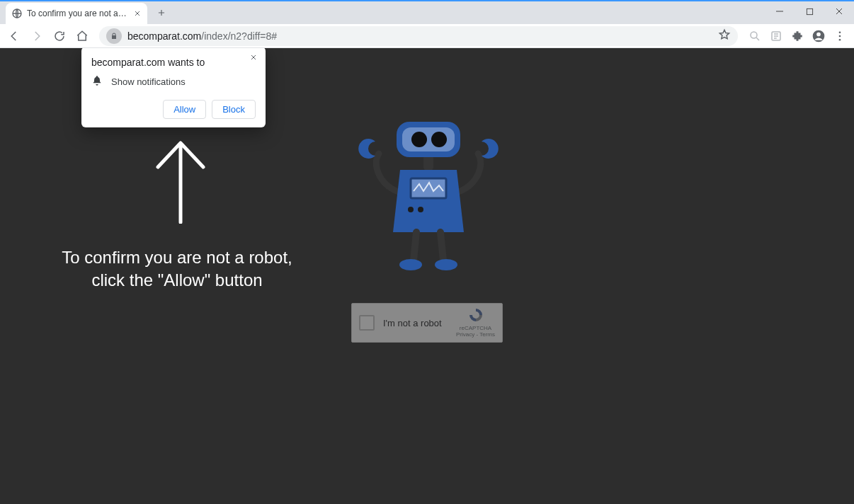 The height and width of the screenshot is (504, 854). Describe the element at coordinates (476, 323) in the screenshot. I see `recaptcha-brand: reCAPTCHA Privacy - Terms` at that location.